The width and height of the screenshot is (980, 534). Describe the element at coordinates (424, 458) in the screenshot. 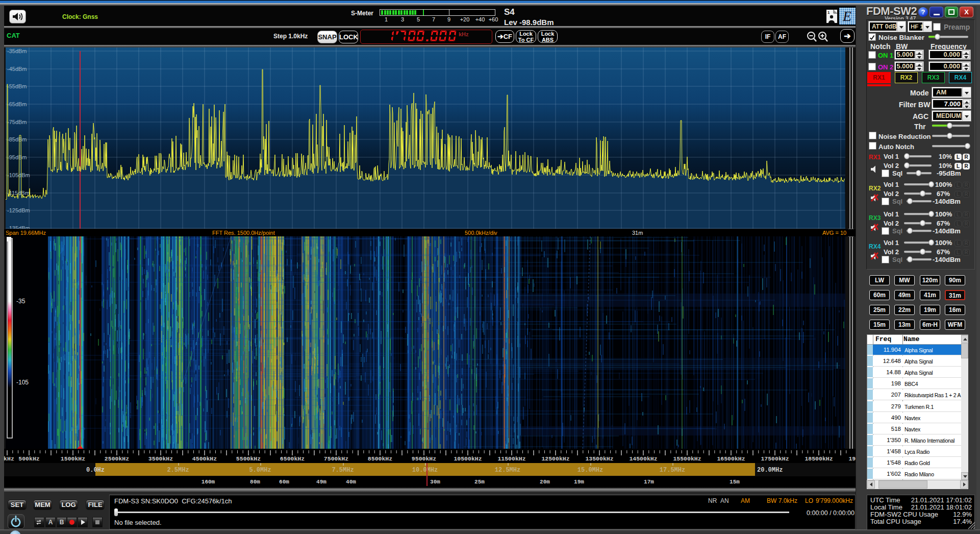

I see `svg-text: 9500kHz` at that location.